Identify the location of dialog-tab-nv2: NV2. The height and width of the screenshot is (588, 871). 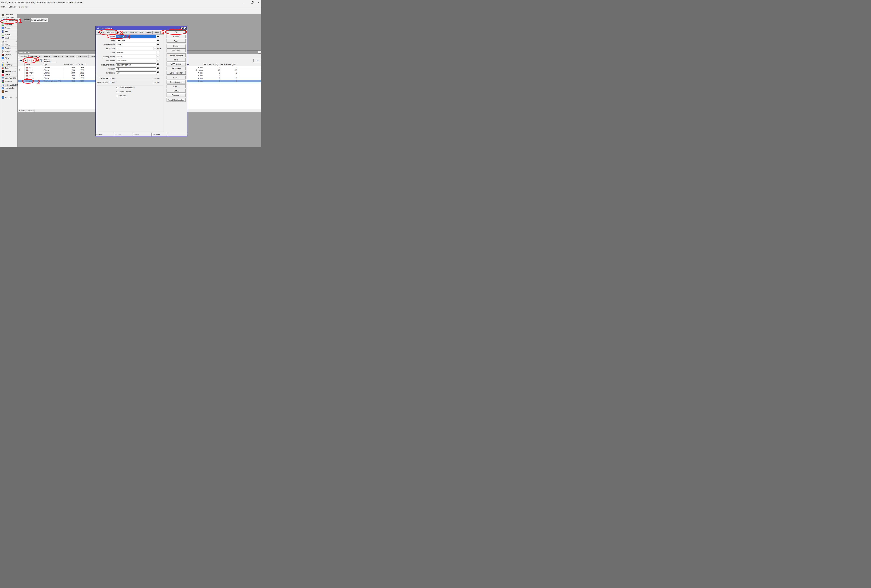
(141, 32).